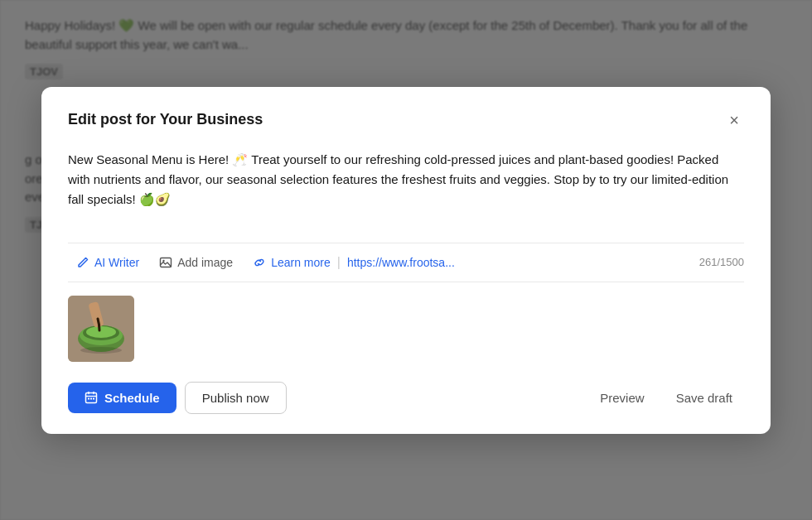  I want to click on save-draft-button: Save draft, so click(704, 397).